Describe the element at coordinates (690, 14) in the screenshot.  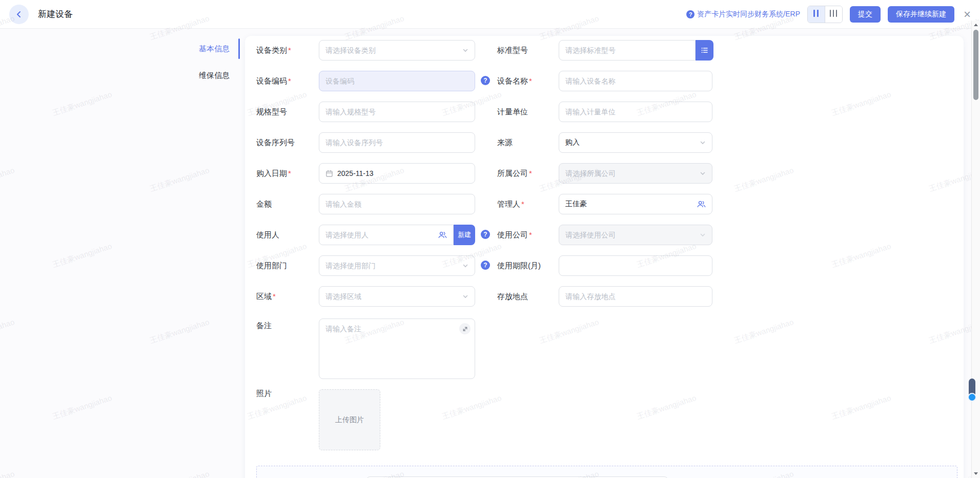
I see `help-icon: ?` at that location.